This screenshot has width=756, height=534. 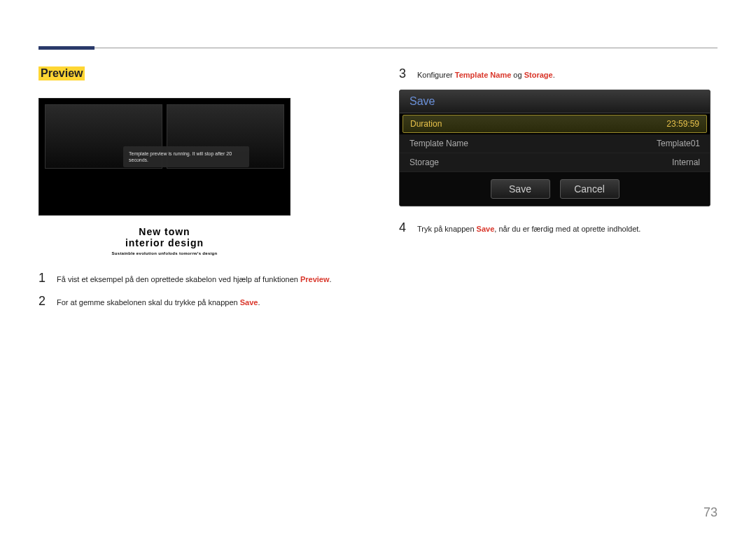 What do you see at coordinates (164, 232) in the screenshot?
I see `caption-line1: New town` at bounding box center [164, 232].